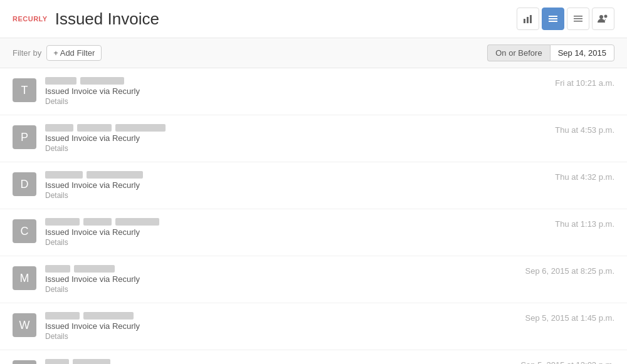  I want to click on item-timestamp: Sep 6, 2015 at 8:25 p.m., so click(570, 271).